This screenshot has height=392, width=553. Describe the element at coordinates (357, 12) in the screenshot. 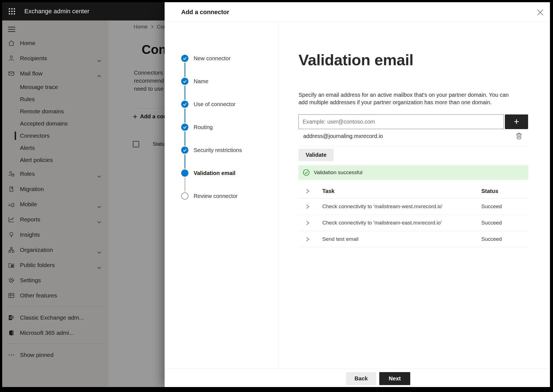

I see `panel-header: Add a connector` at that location.